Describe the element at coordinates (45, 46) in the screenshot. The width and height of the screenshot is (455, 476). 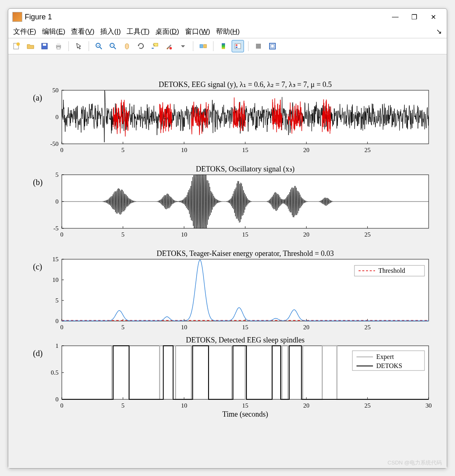
I see `save-icon` at that location.